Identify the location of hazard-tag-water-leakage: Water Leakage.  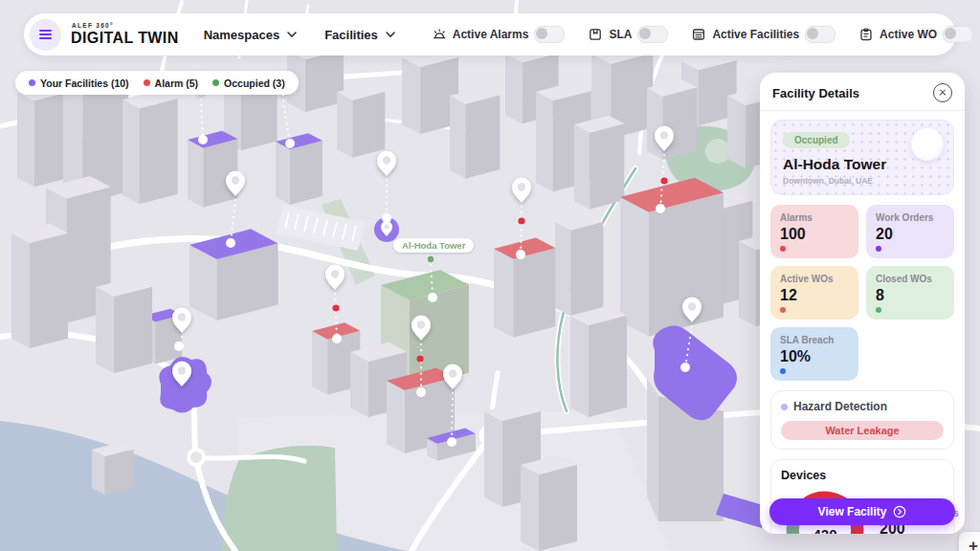
(862, 430).